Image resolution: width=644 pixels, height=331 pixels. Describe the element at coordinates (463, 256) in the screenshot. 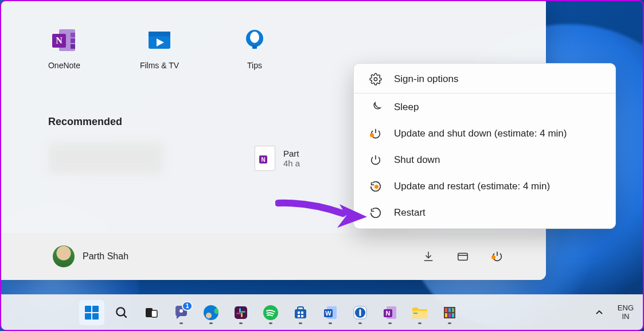

I see `folder-button` at that location.